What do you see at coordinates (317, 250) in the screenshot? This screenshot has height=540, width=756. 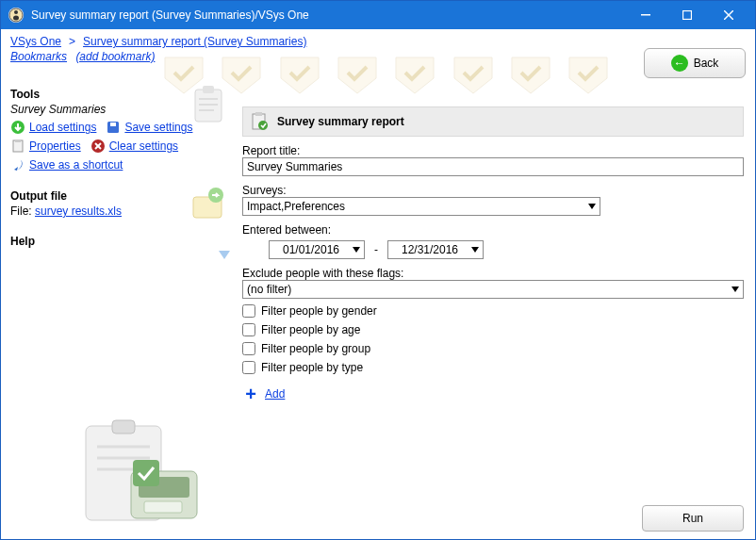 I see `date-from-picker: 01/01/2016` at bounding box center [317, 250].